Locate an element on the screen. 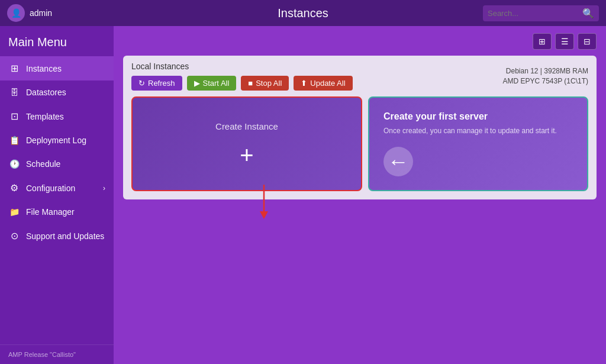  schedule-icon is located at coordinates (14, 164).